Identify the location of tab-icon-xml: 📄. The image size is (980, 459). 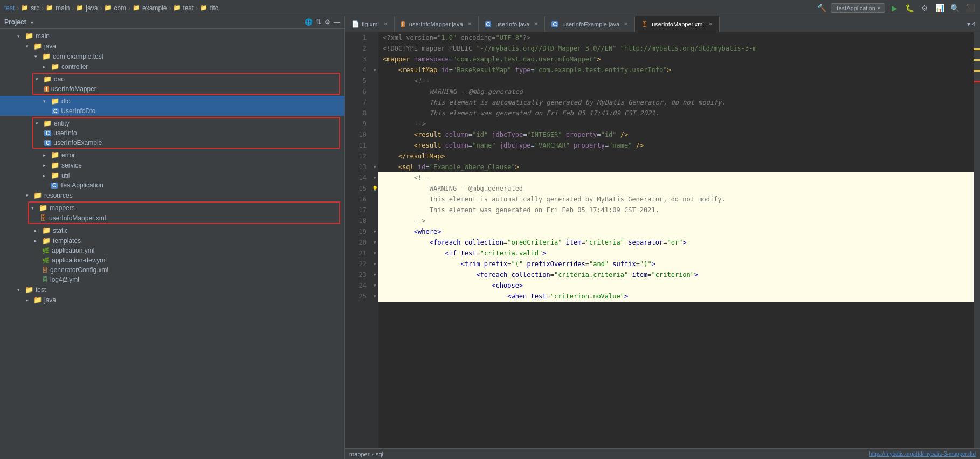
(356, 24).